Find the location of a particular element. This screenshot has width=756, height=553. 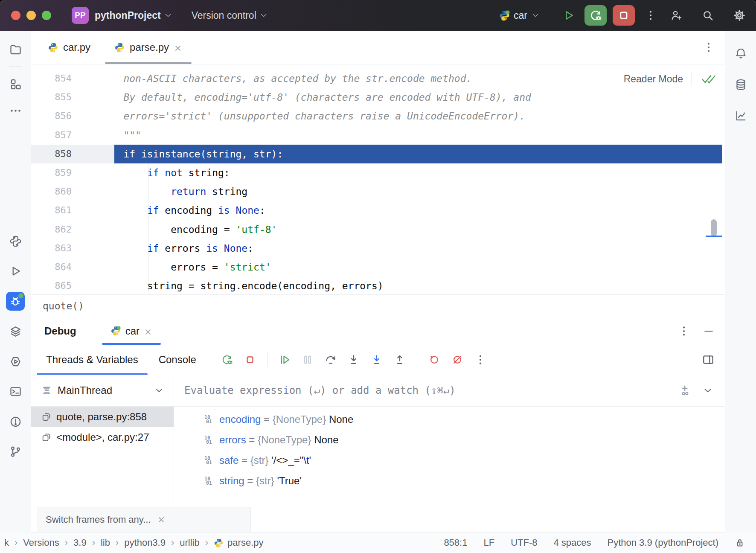

evaluate-expression-bar: Evaluate expression (↵) or add a watch (… is located at coordinates (450, 391).